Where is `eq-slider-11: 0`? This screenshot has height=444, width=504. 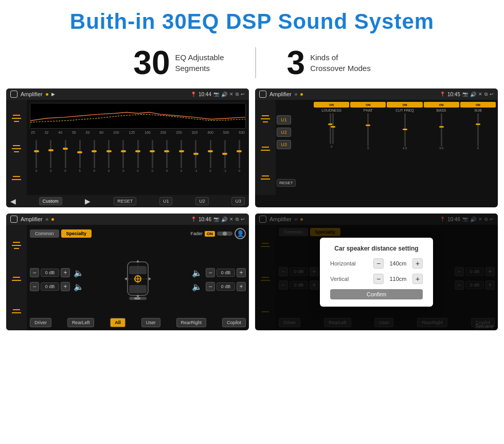 eq-slider-11: 0 is located at coordinates (181, 154).